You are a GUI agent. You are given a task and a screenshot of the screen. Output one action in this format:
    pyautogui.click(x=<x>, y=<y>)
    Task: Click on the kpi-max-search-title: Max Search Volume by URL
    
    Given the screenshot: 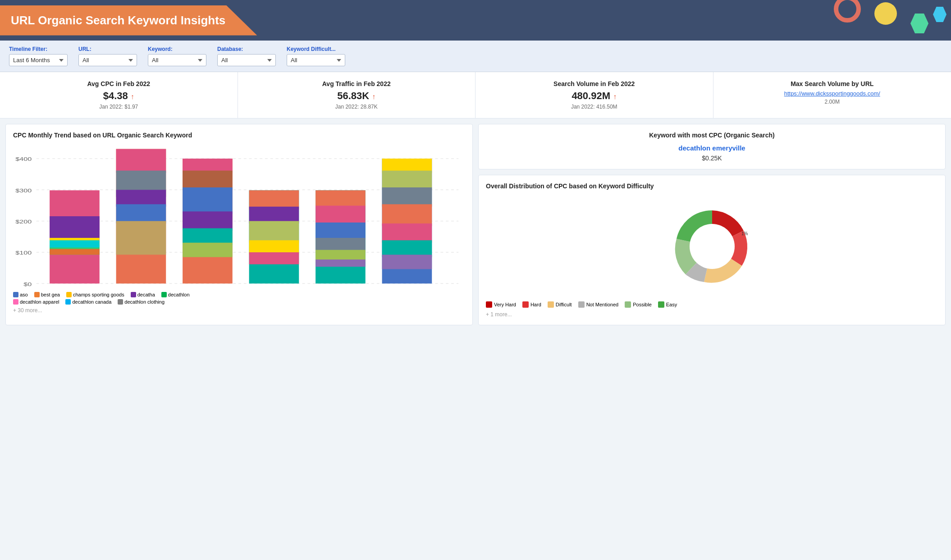 What is the action you would take?
    pyautogui.click(x=832, y=84)
    